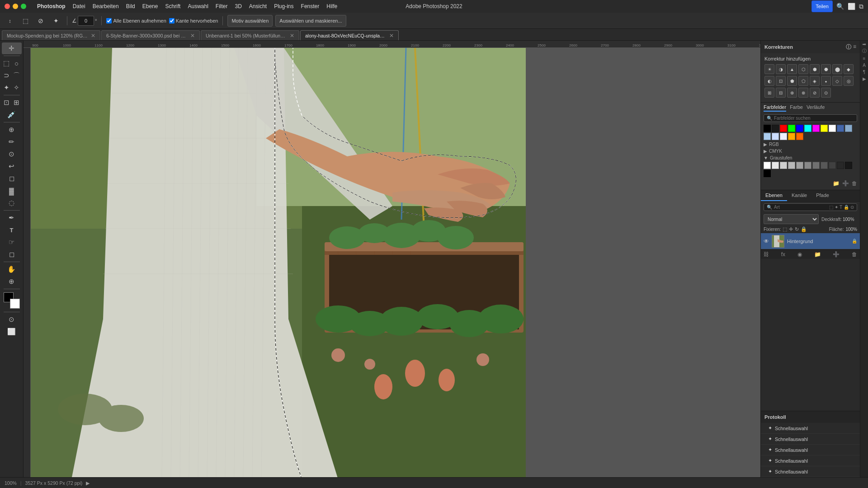 The width and height of the screenshot is (868, 488). I want to click on quick-mask-btn: ⊙, so click(12, 319).